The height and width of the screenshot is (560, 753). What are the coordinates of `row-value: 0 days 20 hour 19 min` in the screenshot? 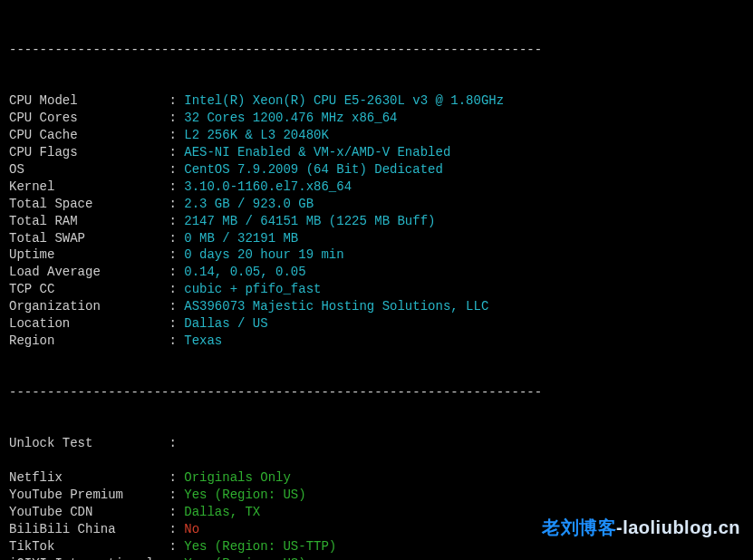 It's located at (264, 255).